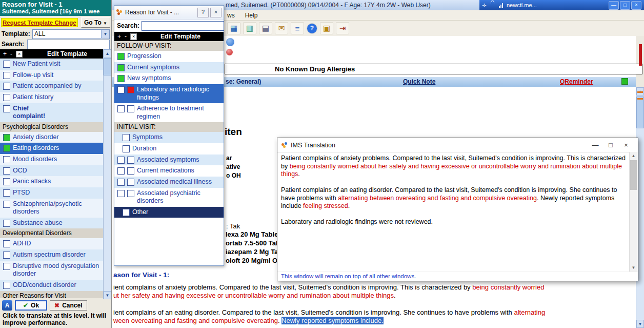 This screenshot has height=328, width=644. Describe the element at coordinates (71, 34) in the screenshot. I see `template-select: ALL ▼` at that location.